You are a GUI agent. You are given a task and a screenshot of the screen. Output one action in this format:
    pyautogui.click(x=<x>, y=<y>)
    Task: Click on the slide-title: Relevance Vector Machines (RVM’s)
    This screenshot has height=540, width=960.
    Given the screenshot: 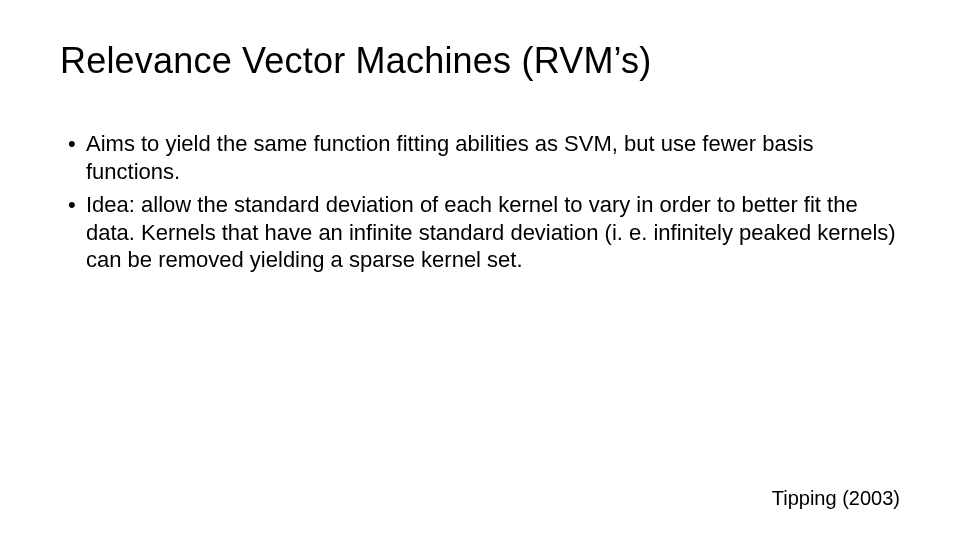 What is the action you would take?
    pyautogui.click(x=480, y=61)
    